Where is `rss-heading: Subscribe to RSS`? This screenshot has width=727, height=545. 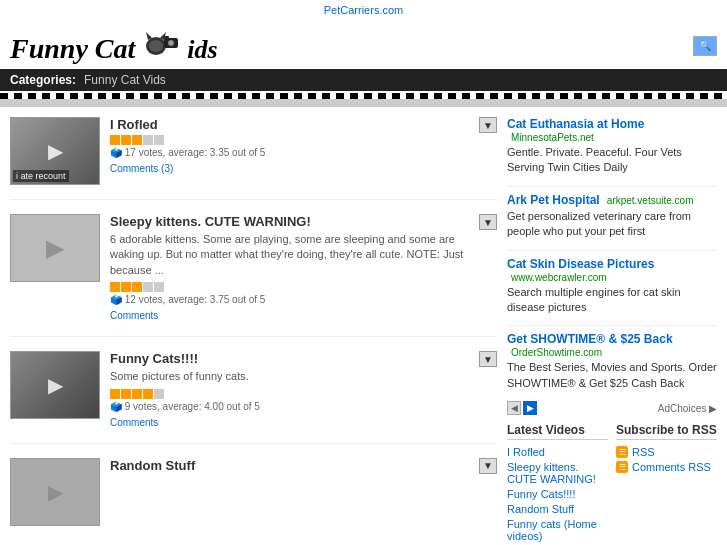 rss-heading: Subscribe to RSS is located at coordinates (666, 432).